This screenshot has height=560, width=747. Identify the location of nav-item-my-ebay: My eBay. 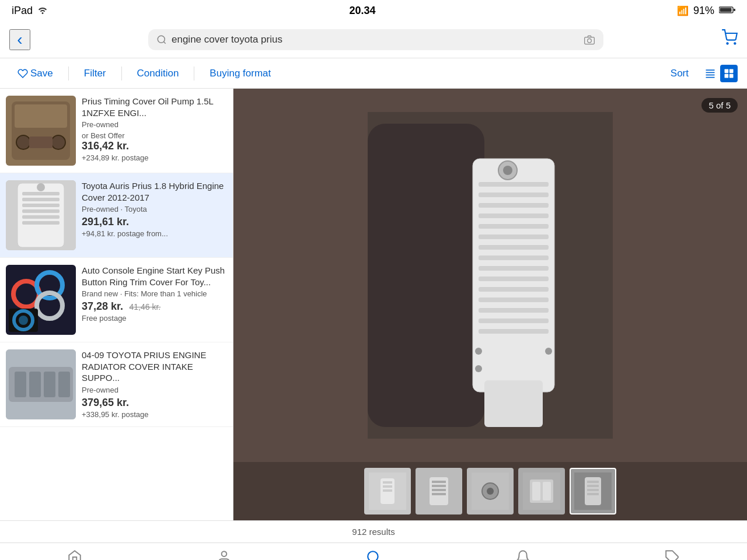
(224, 552).